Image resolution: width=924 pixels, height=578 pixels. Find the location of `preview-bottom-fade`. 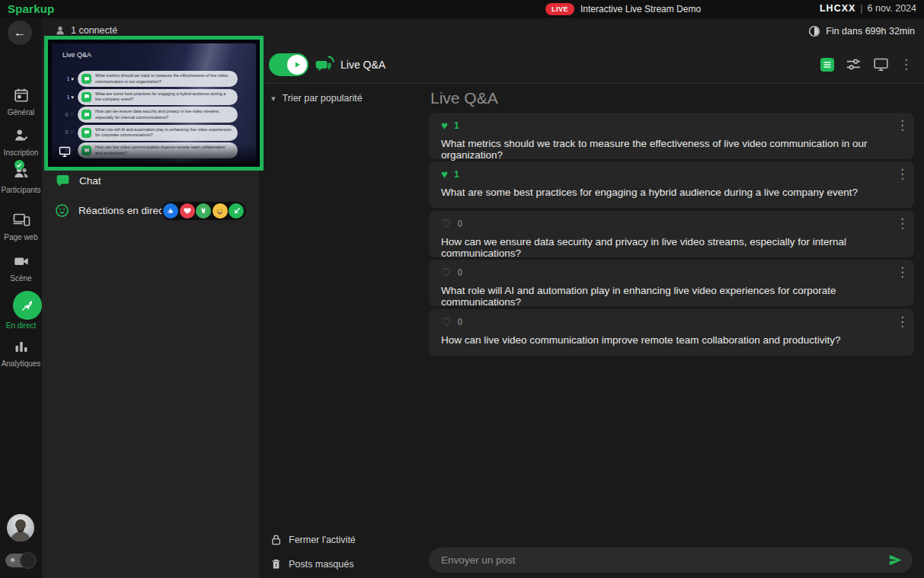

preview-bottom-fade is located at coordinates (154, 153).